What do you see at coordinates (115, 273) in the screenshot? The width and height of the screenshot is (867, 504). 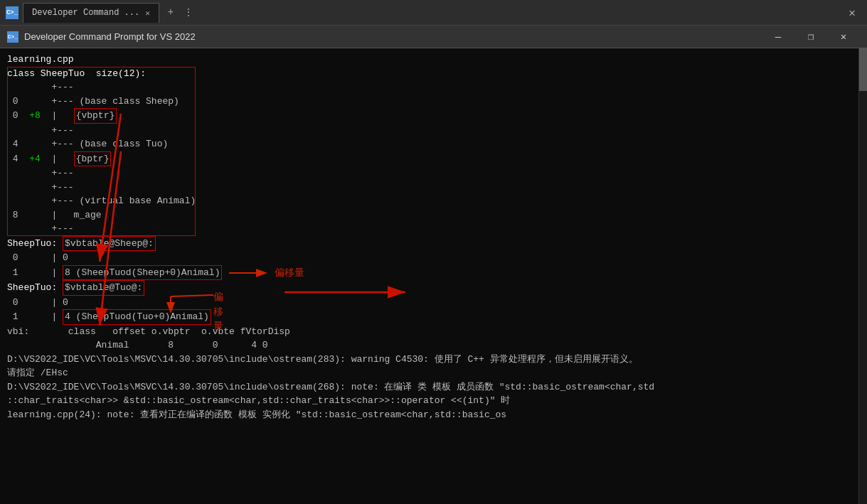 I see `terminal-line: 1 | 8 (SheepTuod(Sheep+0)Animal)` at bounding box center [115, 273].